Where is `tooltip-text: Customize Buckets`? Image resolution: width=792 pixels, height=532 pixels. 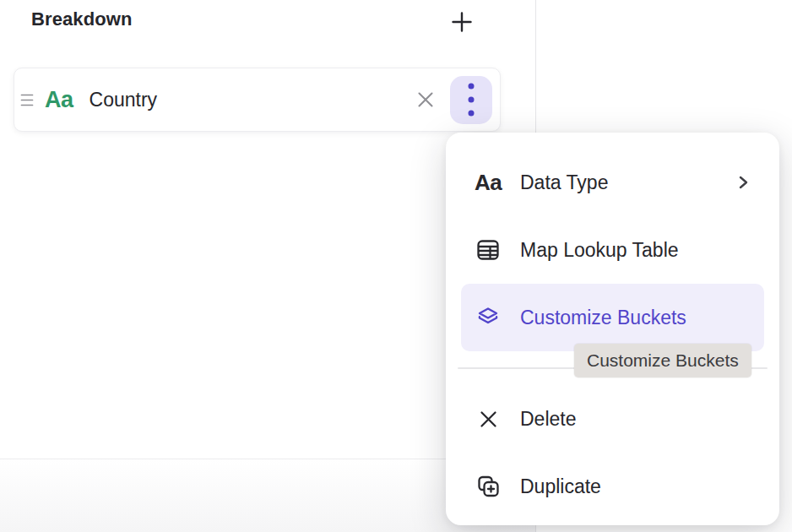 tooltip-text: Customize Buckets is located at coordinates (663, 361).